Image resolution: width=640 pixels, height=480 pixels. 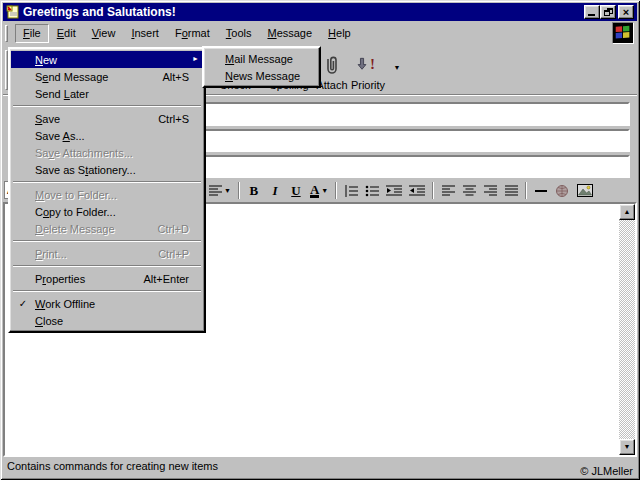 I want to click on scroll-up-button: ▲, so click(x=627, y=212).